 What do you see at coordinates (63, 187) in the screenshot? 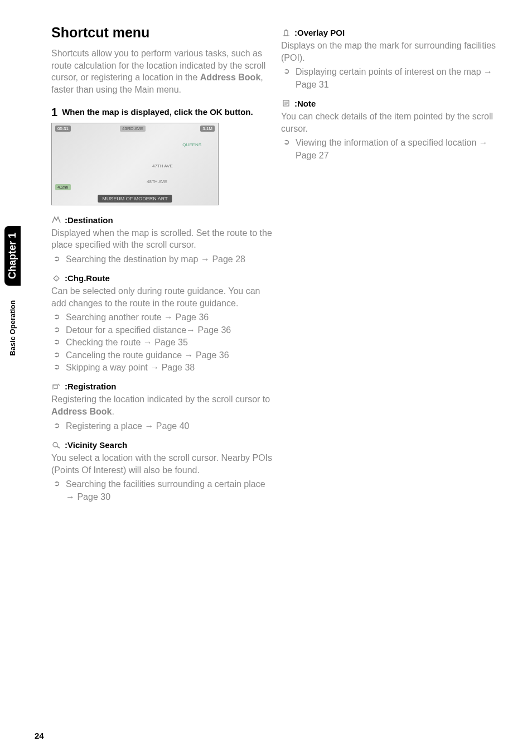
I see `map-distance: 4.2mi` at bounding box center [63, 187].